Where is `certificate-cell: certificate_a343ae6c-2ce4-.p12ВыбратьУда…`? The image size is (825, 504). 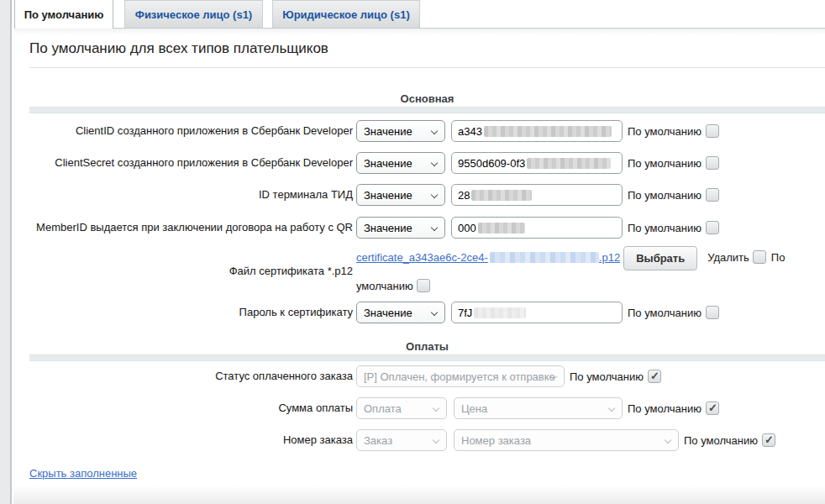 certificate-cell: certificate_a343ae6c-2ce4-.p12ВыбратьУда… is located at coordinates (575, 272).